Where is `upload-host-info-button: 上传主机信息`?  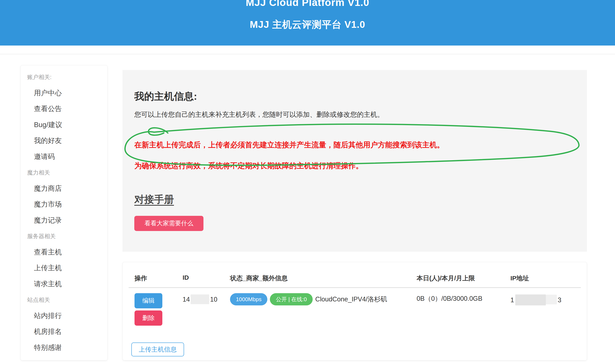 upload-host-info-button: 上传主机信息 is located at coordinates (157, 349).